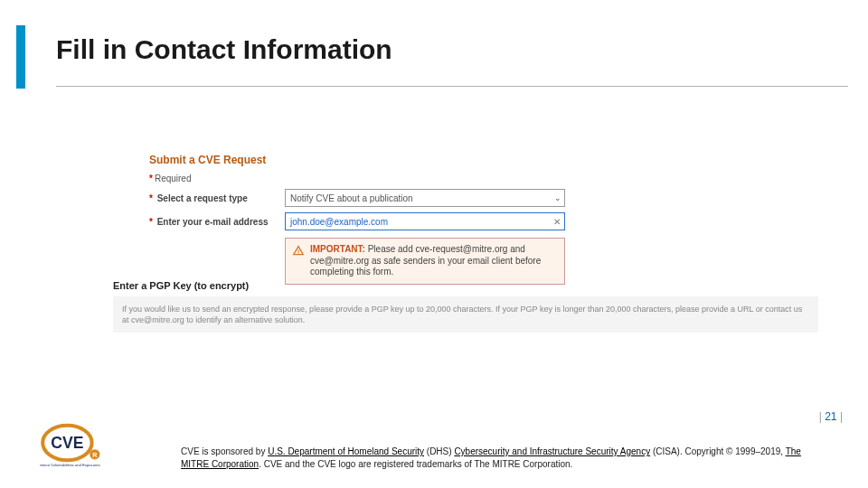 The image size is (868, 488). I want to click on request-type-label: * Select a request type, so click(217, 199).